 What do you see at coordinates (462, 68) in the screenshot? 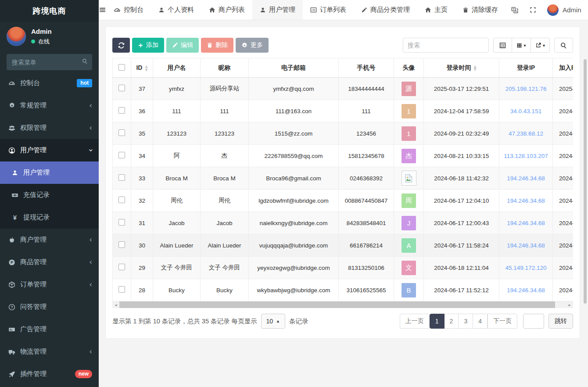
I see `column-header: 登录时间▲▼` at bounding box center [462, 68].